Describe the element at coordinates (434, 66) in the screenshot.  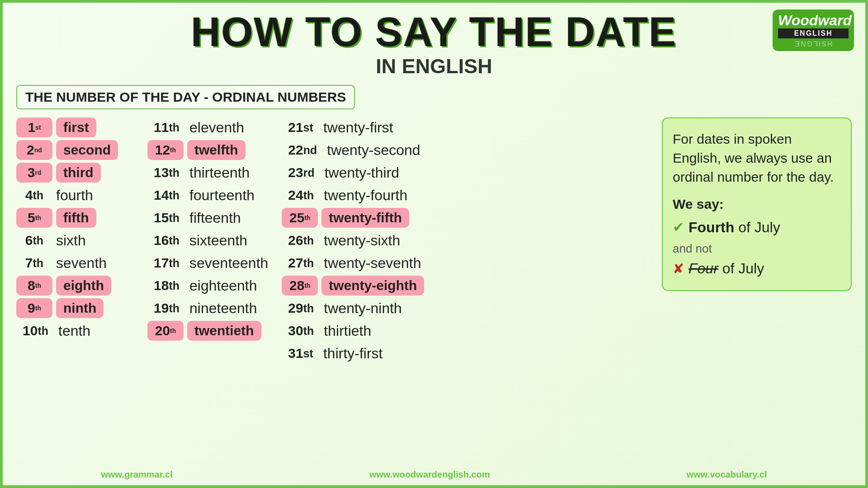
I see `sub-title: IN ENGLISH` at that location.